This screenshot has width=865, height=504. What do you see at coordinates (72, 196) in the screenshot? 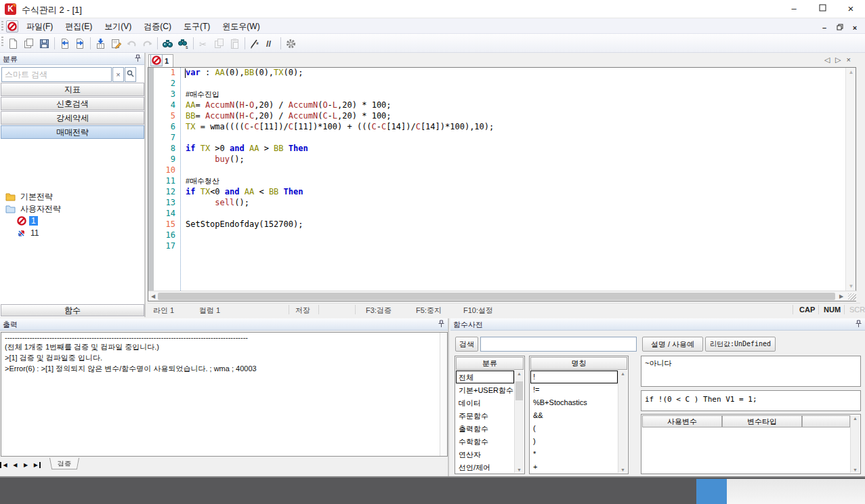
I see `tree-item: 기본전략` at bounding box center [72, 196].